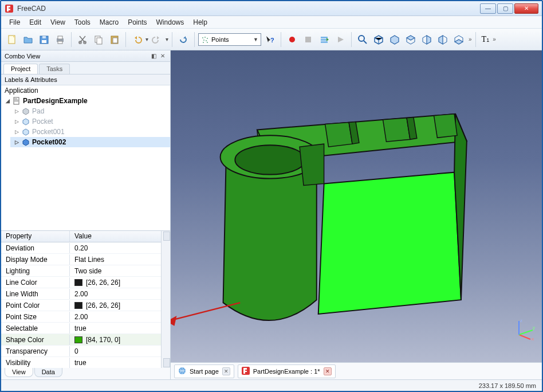 The width and height of the screenshot is (543, 392). What do you see at coordinates (157, 40) in the screenshot?
I see `redo-icon` at bounding box center [157, 40].